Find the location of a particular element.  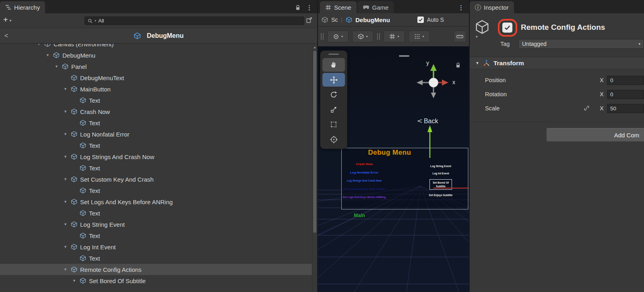

tree-row: ▼ MainButton is located at coordinates (156, 89).